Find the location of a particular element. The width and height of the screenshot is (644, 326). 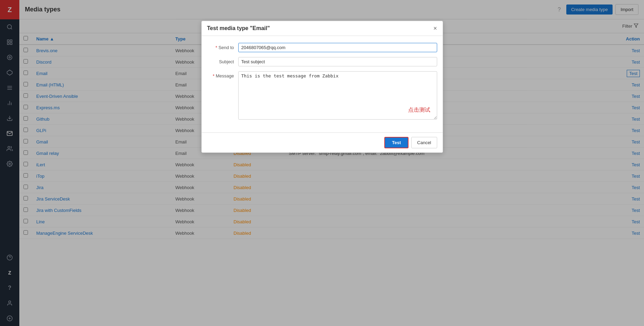

dialog-title: Test media type "Email" is located at coordinates (239, 28).